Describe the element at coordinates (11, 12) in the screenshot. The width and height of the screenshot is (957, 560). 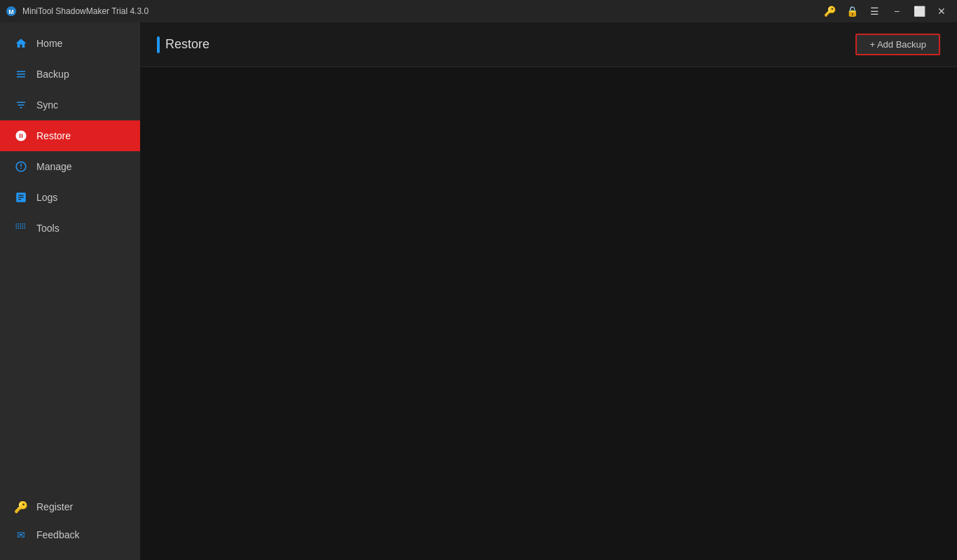
I see `svg-text: M` at that location.